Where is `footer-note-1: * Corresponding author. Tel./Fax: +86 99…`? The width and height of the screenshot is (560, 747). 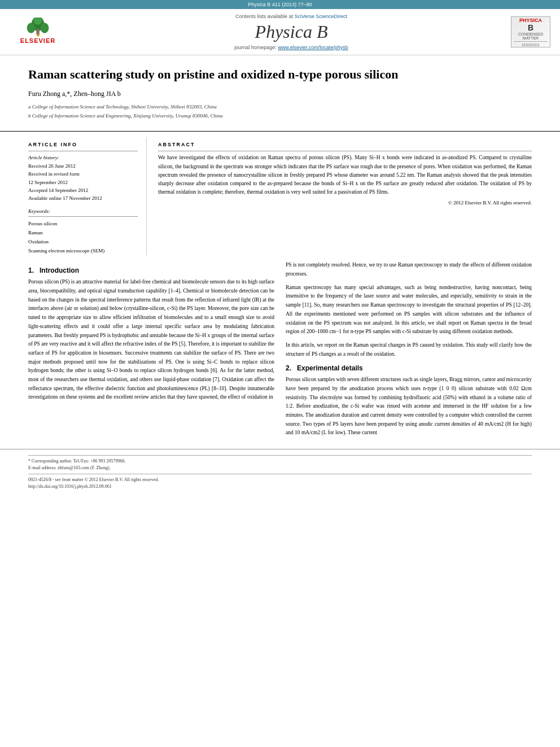
footer-note-1: * Corresponding author. Tel./Fax: +86 99… is located at coordinates (280, 465).